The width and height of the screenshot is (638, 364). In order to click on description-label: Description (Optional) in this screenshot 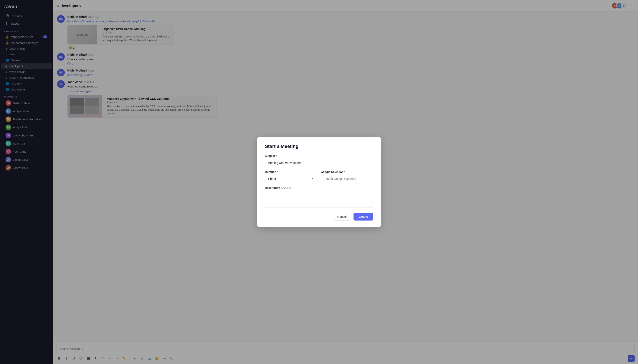, I will do `click(319, 188)`.